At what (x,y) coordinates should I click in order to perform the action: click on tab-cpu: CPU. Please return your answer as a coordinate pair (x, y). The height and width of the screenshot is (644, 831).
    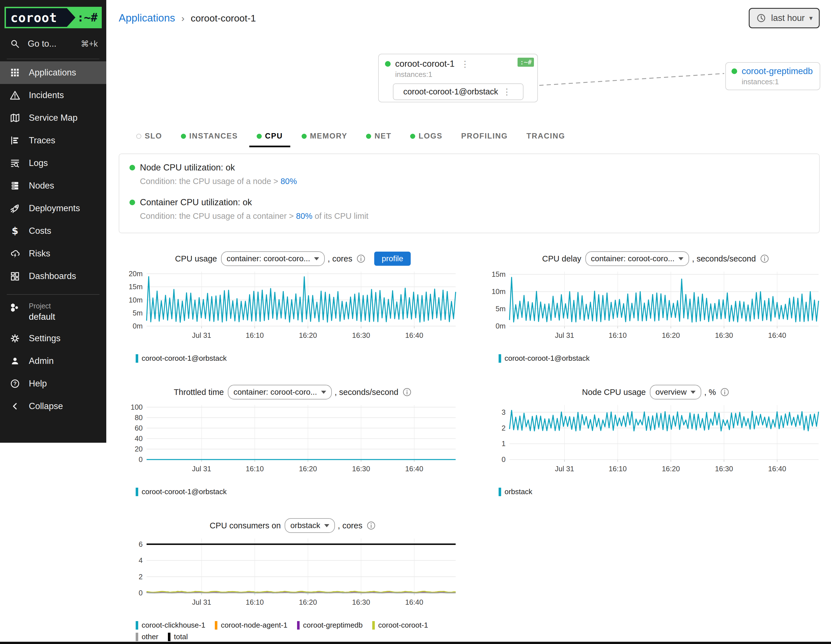
    Looking at the image, I should click on (270, 137).